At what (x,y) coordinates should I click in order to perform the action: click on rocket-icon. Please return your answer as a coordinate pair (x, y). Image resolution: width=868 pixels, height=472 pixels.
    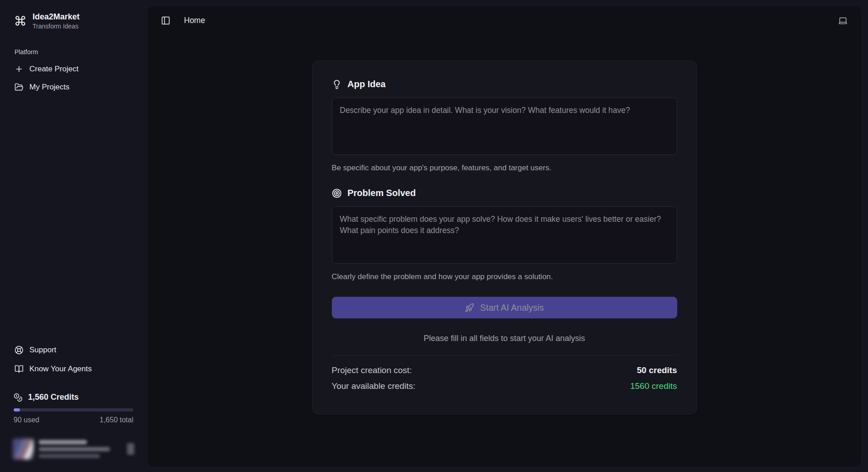
    Looking at the image, I should click on (469, 308).